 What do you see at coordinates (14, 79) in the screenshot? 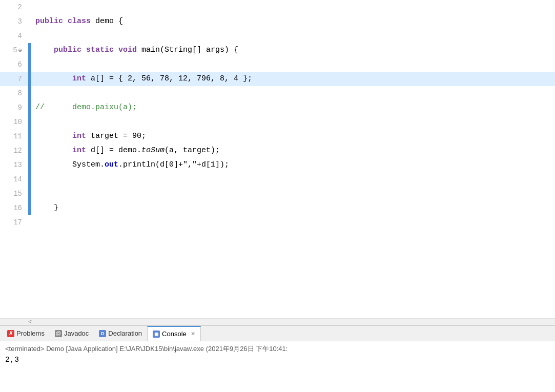
I see `line-number-7: 7` at bounding box center [14, 79].